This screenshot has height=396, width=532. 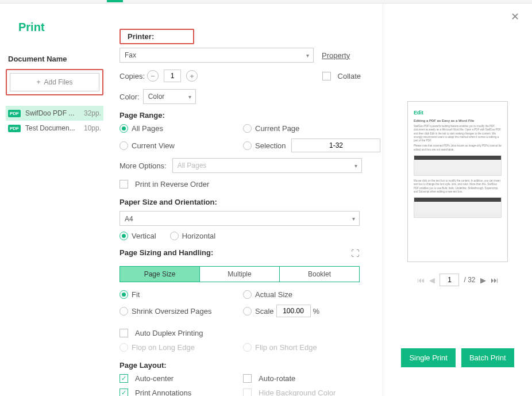 What do you see at coordinates (193, 236) in the screenshot?
I see `radio-horizontal: Horizontal` at bounding box center [193, 236].